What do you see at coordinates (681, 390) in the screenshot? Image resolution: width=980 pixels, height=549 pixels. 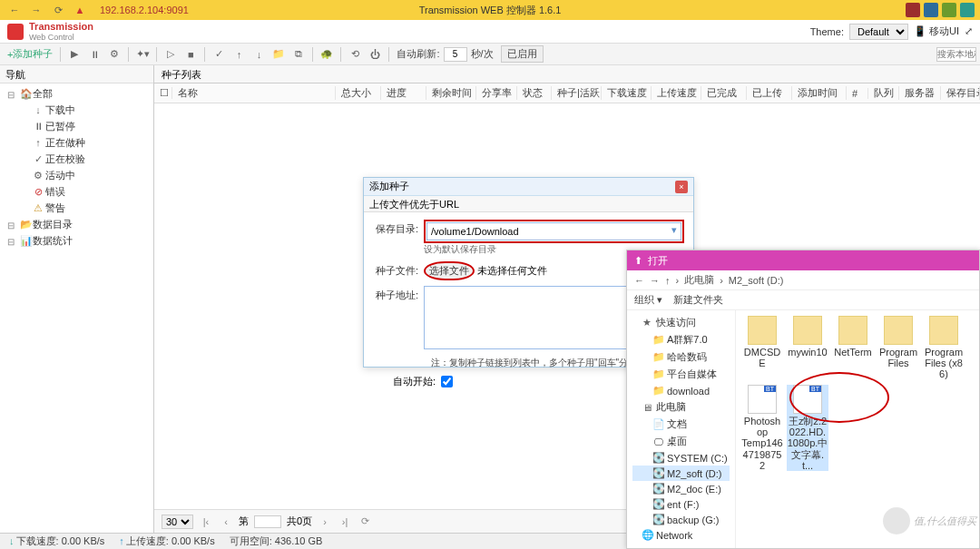 I see `tree-folder-dl: 📁download` at bounding box center [681, 390].